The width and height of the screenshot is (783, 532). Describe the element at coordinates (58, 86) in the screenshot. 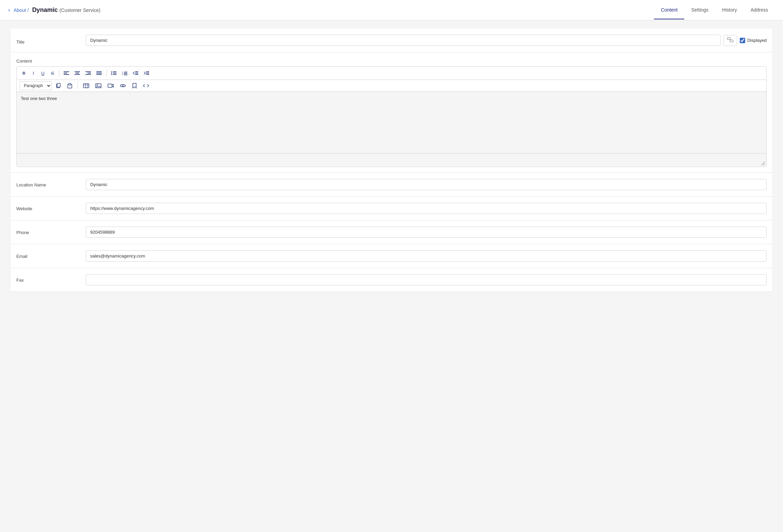

I see `copy-button` at that location.